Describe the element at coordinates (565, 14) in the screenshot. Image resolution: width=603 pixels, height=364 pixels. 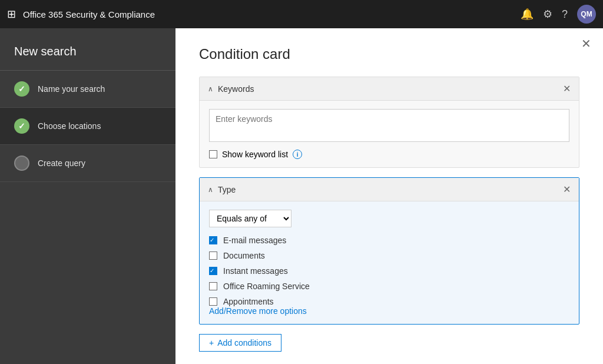
I see `help-icon: ?` at that location.